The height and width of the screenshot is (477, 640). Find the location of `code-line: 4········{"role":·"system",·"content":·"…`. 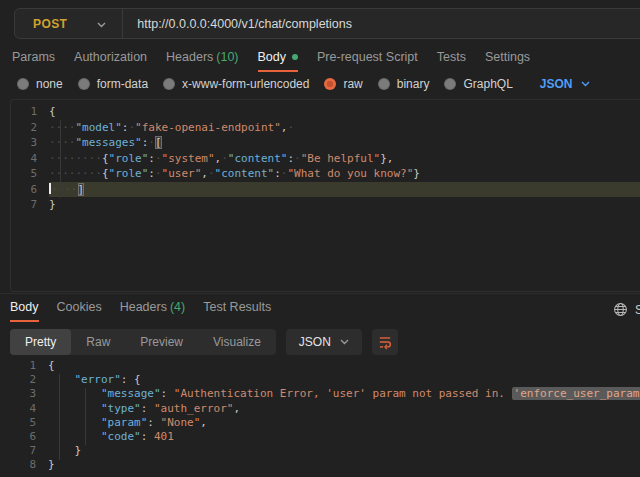

code-line: 4········{"role":·"system",·"content":·"… is located at coordinates (326, 159).